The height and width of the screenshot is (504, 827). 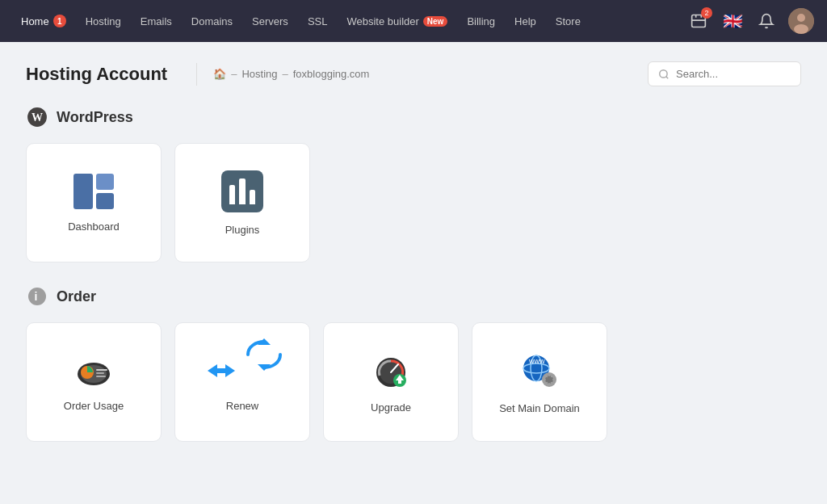 I want to click on nav-emails-label: Emails, so click(x=157, y=21).